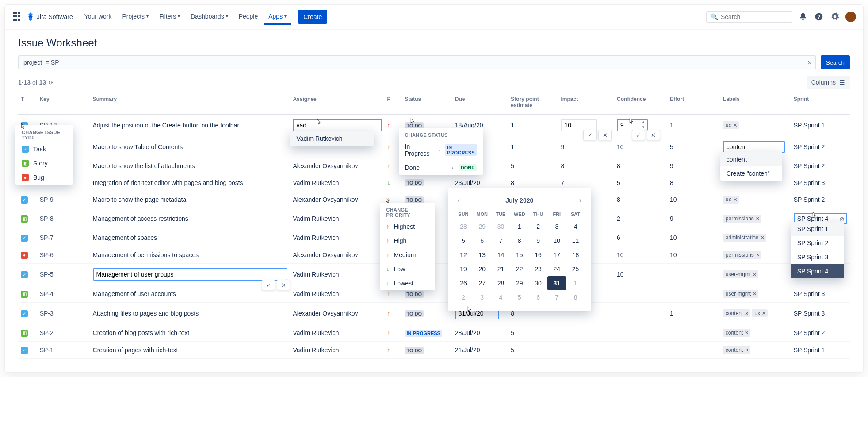 The image size is (868, 431). Describe the element at coordinates (538, 227) in the screenshot. I see `calendar-day: 2` at that location.